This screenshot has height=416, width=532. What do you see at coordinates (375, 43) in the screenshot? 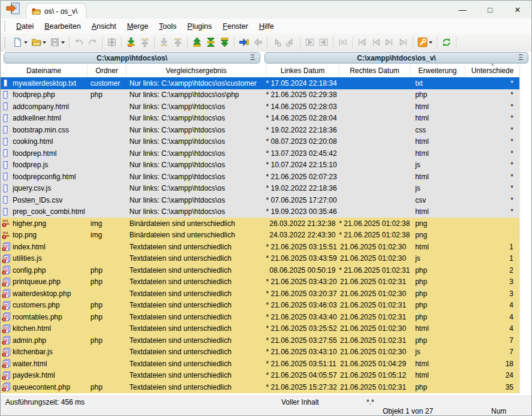
I see `prev-file-button` at bounding box center [375, 43].